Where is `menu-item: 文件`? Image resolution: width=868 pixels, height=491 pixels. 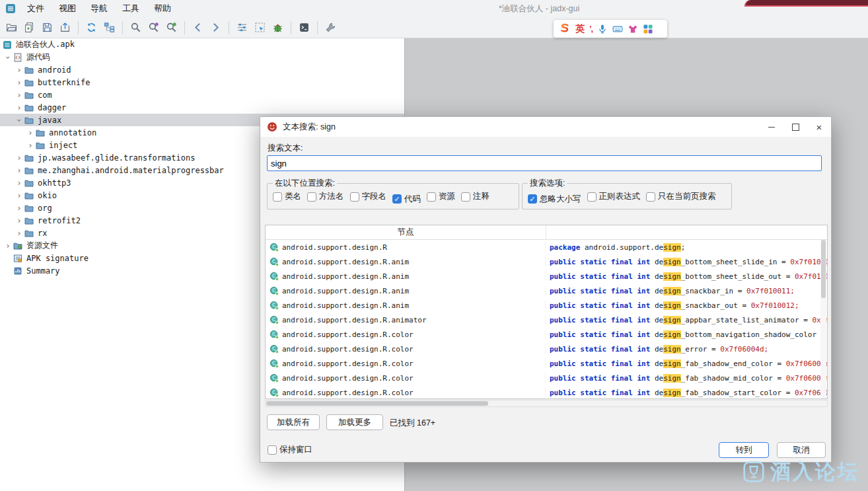
menu-item: 文件 is located at coordinates (36, 9).